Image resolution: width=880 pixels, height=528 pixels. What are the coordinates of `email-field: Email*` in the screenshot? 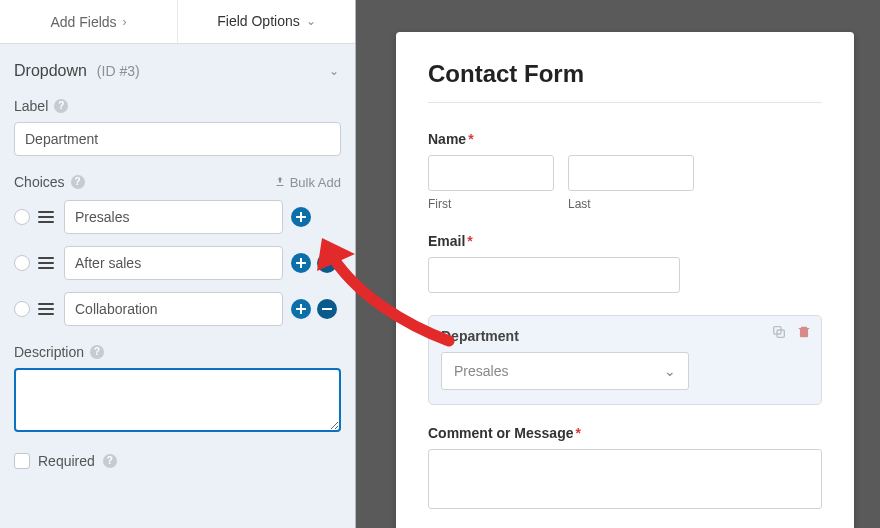 It's located at (625, 263).